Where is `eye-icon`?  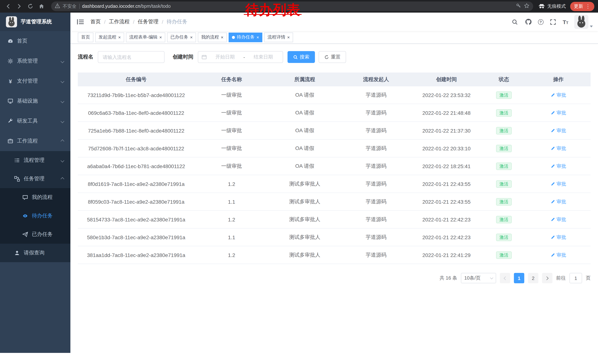
eye-icon is located at coordinates (25, 216).